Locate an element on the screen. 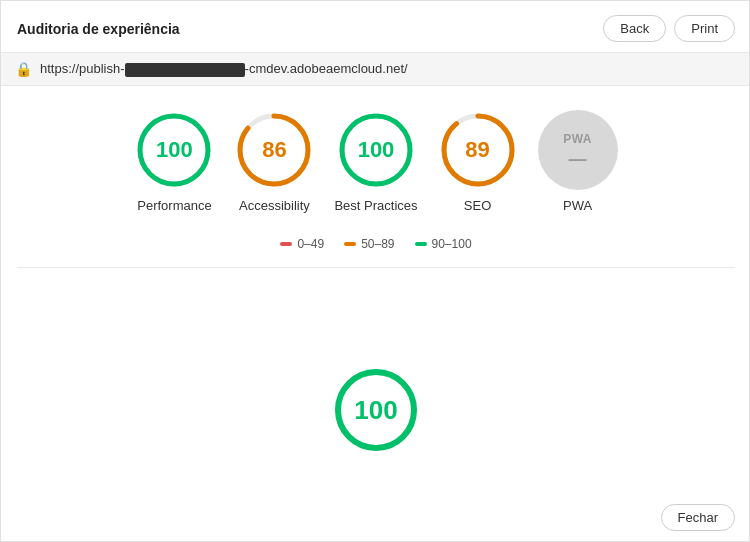 Image resolution: width=750 pixels, height=542 pixels. legend-label-red: 0–49 is located at coordinates (310, 244).